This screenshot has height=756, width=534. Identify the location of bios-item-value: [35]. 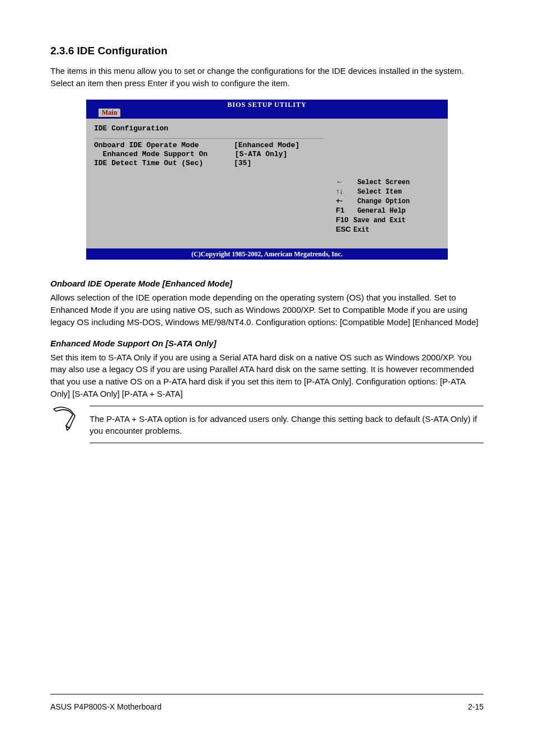
(243, 163).